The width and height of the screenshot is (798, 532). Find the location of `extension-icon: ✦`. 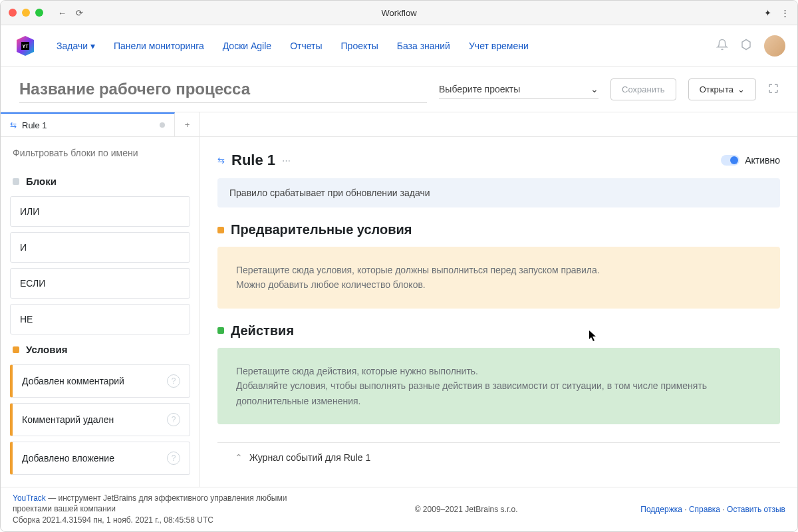

extension-icon: ✦ is located at coordinates (767, 13).